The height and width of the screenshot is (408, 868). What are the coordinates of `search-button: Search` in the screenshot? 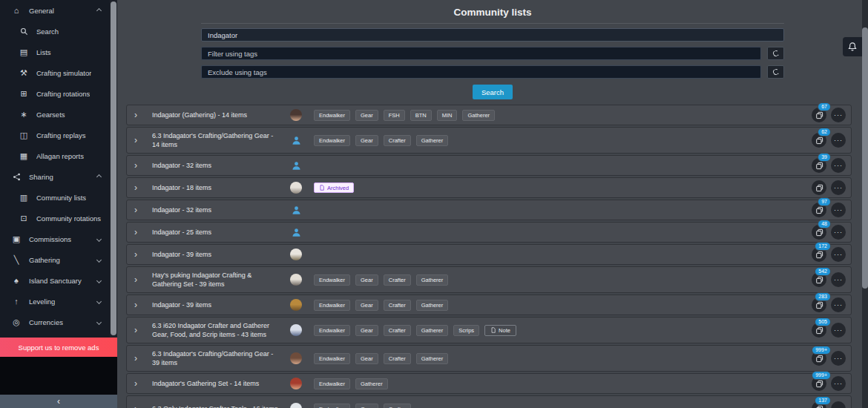 It's located at (493, 92).